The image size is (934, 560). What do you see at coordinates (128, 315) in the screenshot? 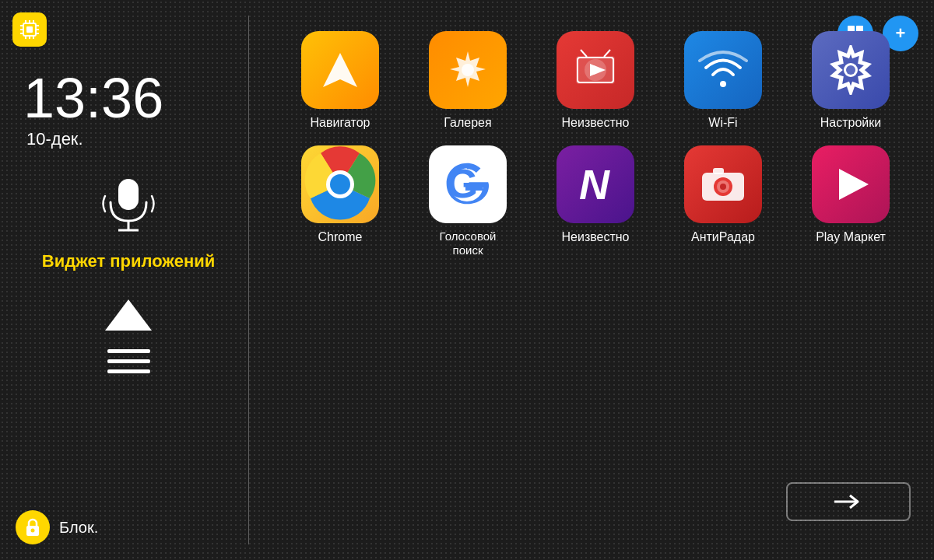
I see `wifi-indicator` at bounding box center [128, 315].